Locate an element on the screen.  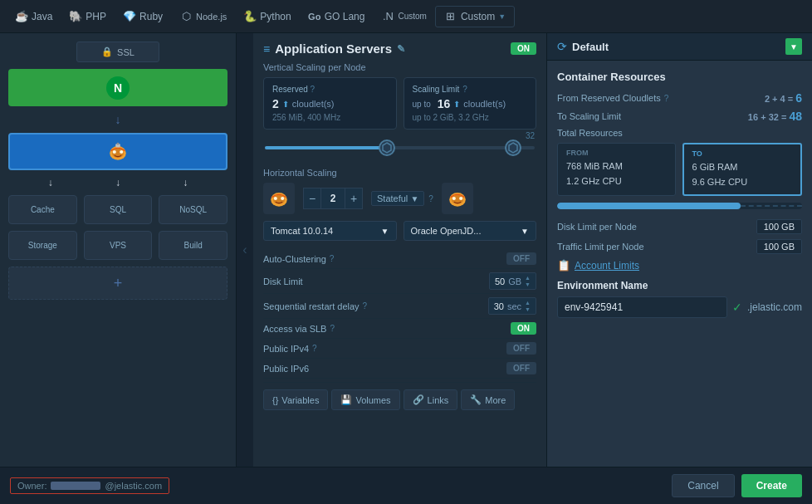
default-icon: ⟳ is located at coordinates (562, 46).